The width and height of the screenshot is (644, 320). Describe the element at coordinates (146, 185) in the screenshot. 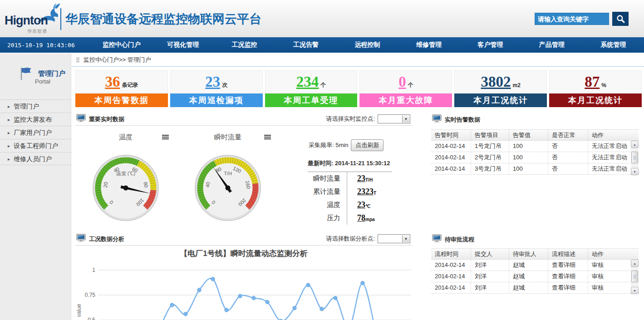

I see `svg-text: 80` at that location.